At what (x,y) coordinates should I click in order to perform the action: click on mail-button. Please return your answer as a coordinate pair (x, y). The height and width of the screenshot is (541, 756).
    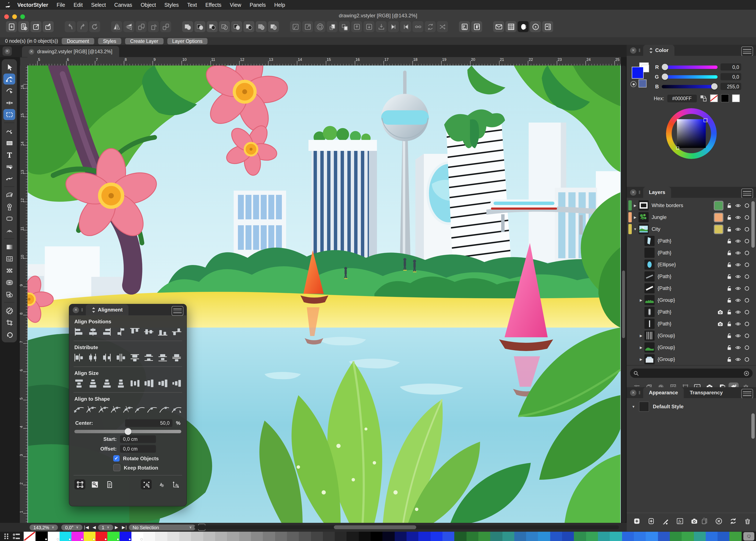
    Looking at the image, I should click on (499, 27).